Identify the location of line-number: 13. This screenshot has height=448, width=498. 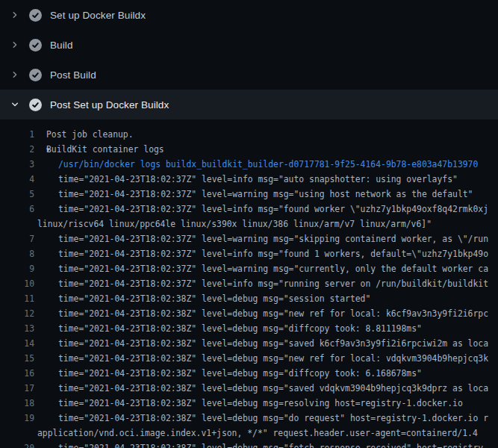
(17, 329).